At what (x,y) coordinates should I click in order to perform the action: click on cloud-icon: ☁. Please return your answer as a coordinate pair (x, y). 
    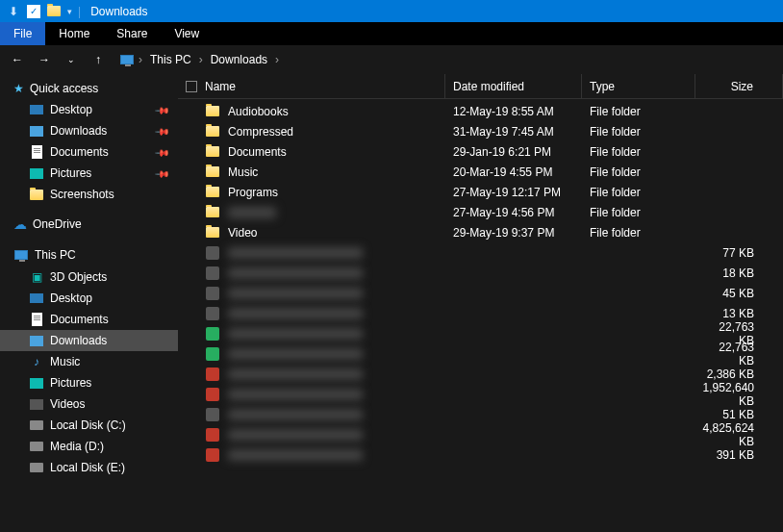
    Looking at the image, I should click on (20, 224).